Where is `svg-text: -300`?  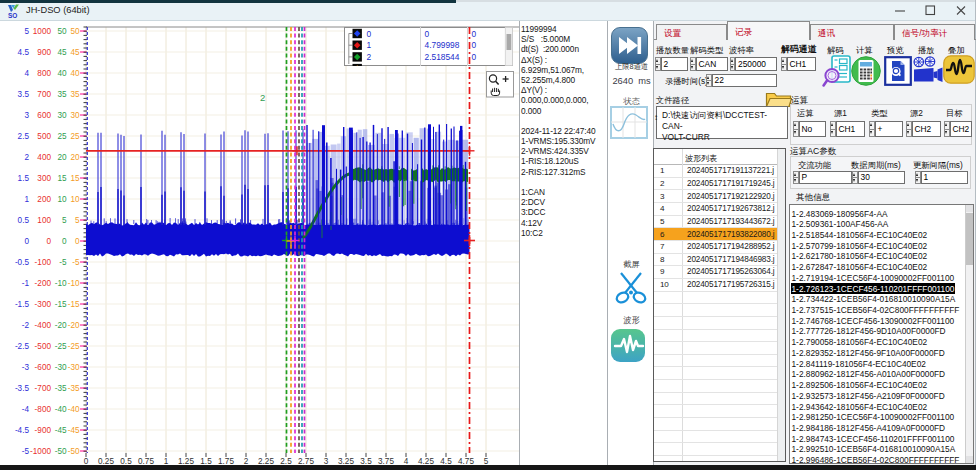
svg-text: -300 is located at coordinates (44, 304).